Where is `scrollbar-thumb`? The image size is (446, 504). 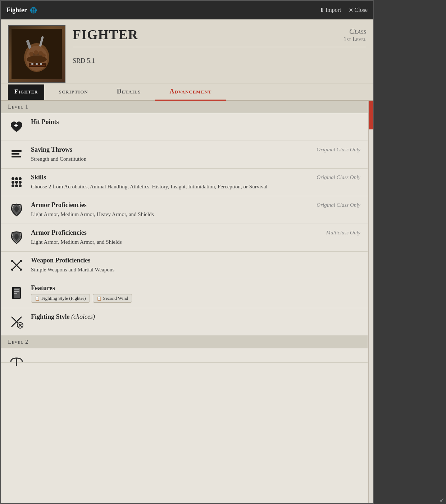 scrollbar-thumb is located at coordinates (371, 115).